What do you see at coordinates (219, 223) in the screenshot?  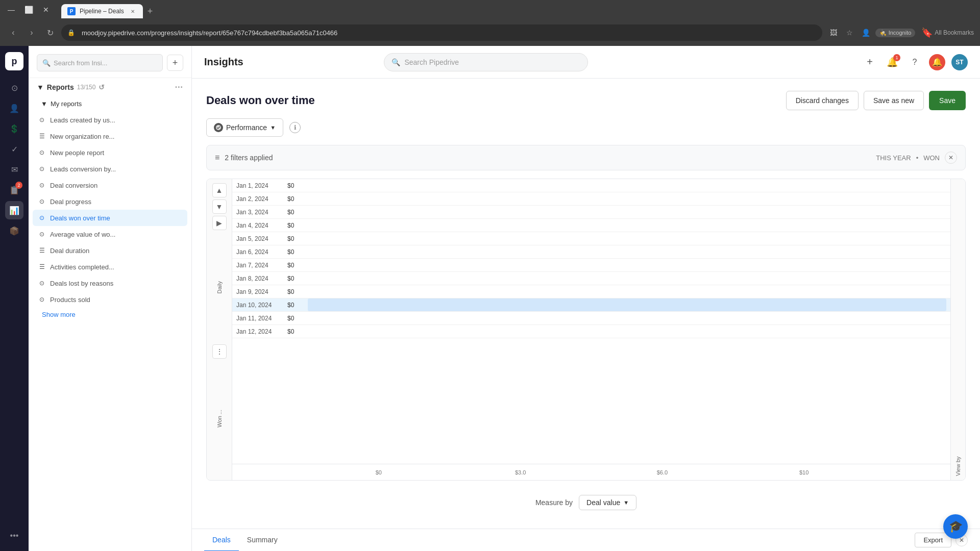 I see `axis-right-btn: ▶` at bounding box center [219, 223].